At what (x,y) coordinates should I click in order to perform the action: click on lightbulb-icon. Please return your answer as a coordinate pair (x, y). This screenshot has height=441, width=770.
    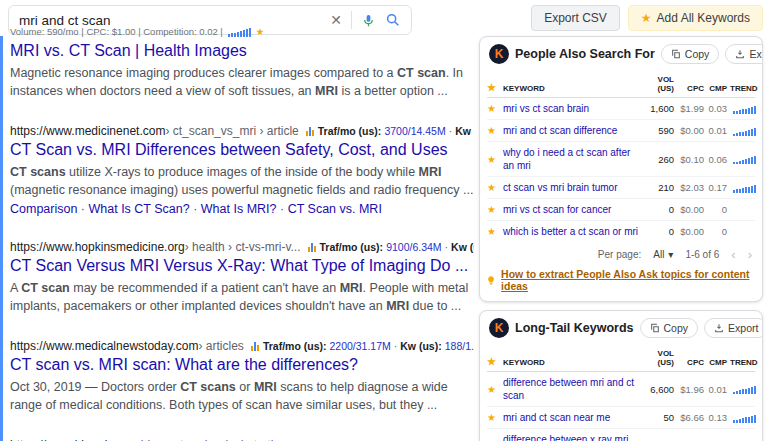
    Looking at the image, I should click on (491, 280).